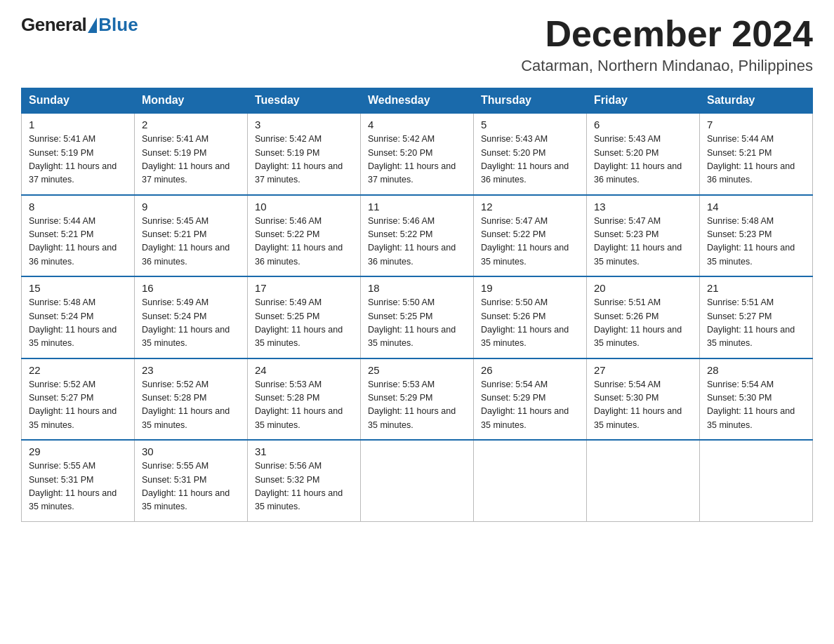  Describe the element at coordinates (417, 400) in the screenshot. I see `calendar-week-row: 22 Sunrise: 5:52 AM Sunset: 5:27 PM Dayl…` at that location.